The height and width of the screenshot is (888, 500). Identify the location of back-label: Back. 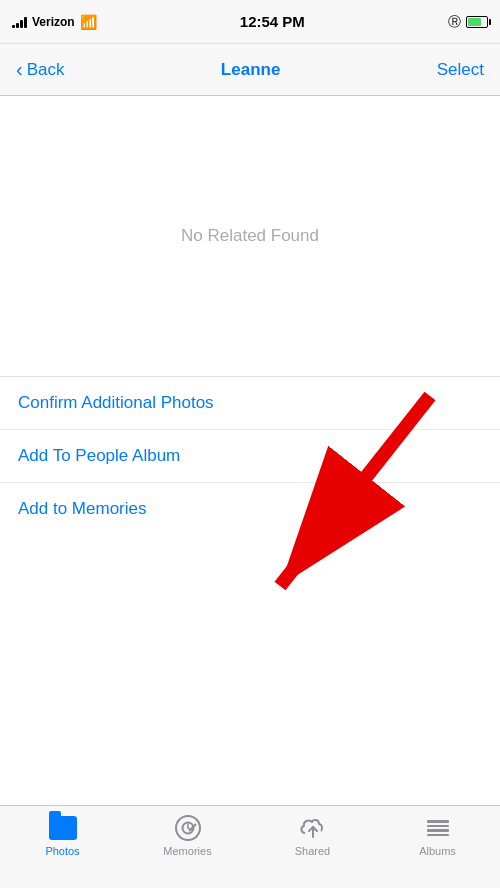
(46, 70).